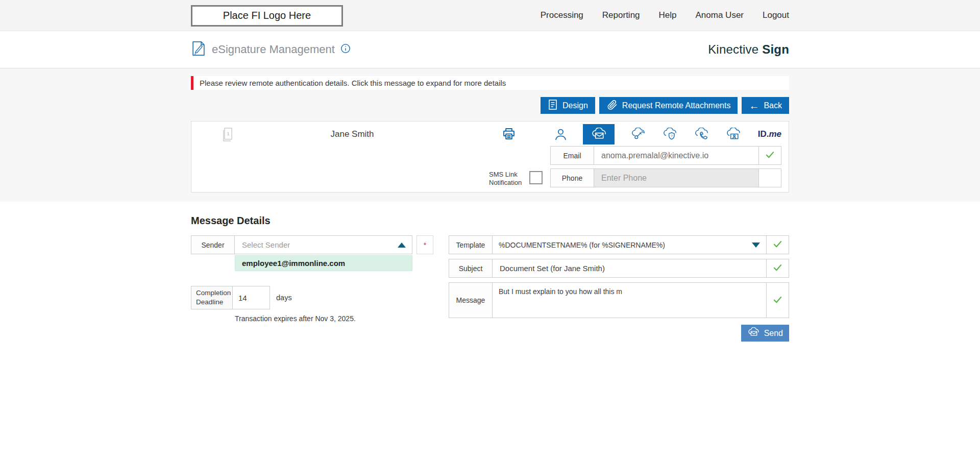  I want to click on template-label: Template, so click(471, 245).